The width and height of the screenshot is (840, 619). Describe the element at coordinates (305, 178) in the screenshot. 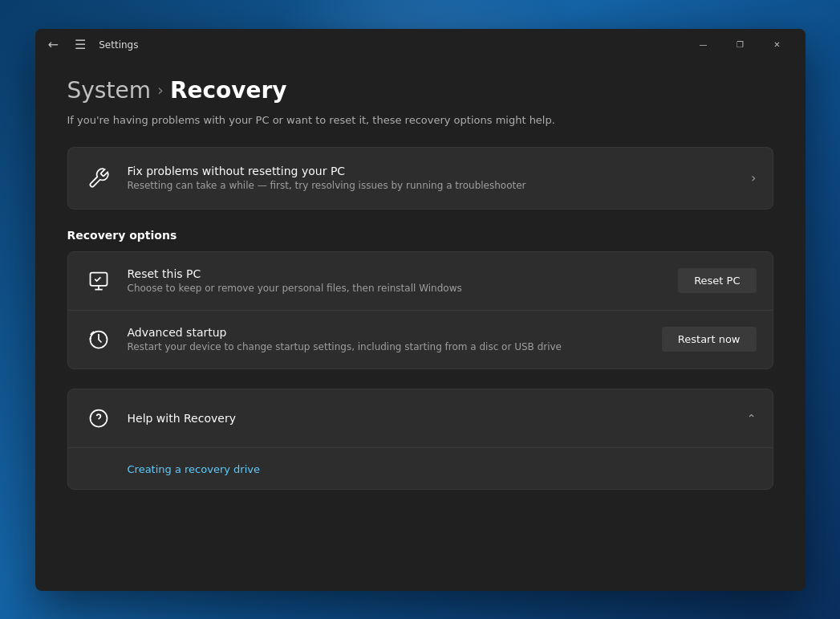

I see `fix-problems-left: Fix problems without resetting your PC R…` at that location.